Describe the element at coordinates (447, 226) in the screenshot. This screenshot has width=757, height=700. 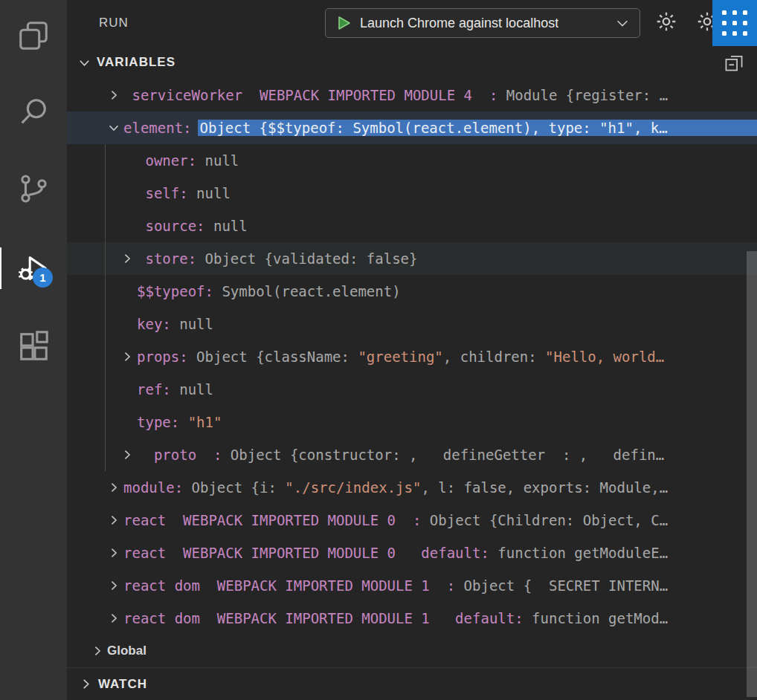
I see `variable-row-content: _source: null` at that location.